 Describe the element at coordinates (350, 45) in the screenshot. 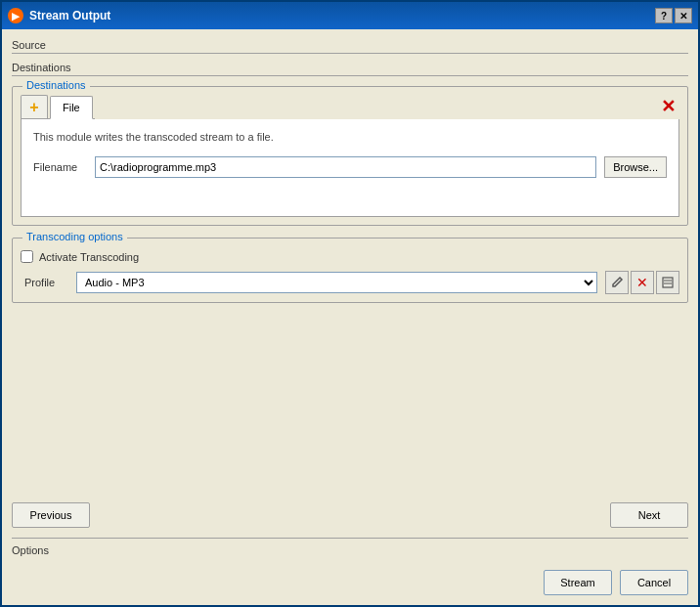

I see `source-section-label: Source` at that location.